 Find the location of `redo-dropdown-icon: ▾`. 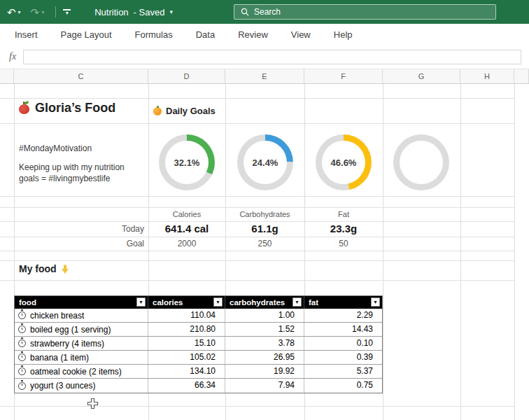

redo-dropdown-icon: ▾ is located at coordinates (43, 13).